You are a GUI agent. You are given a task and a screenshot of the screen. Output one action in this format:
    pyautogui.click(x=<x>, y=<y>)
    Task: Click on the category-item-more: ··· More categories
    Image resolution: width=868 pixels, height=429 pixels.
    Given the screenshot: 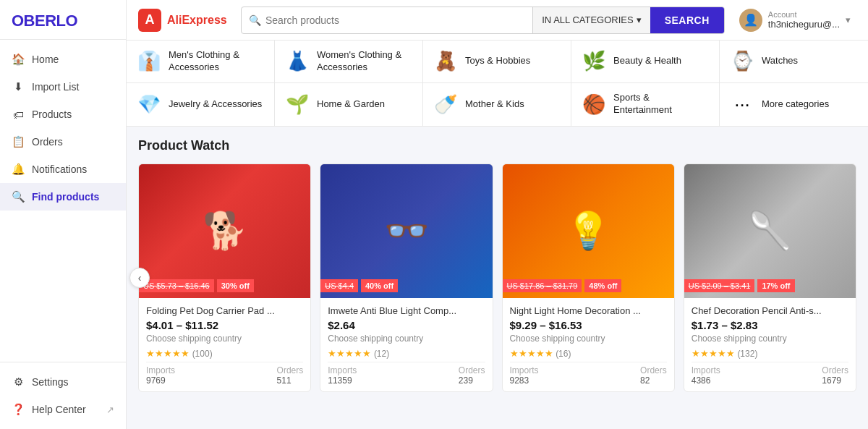 What is the action you would take?
    pyautogui.click(x=794, y=104)
    